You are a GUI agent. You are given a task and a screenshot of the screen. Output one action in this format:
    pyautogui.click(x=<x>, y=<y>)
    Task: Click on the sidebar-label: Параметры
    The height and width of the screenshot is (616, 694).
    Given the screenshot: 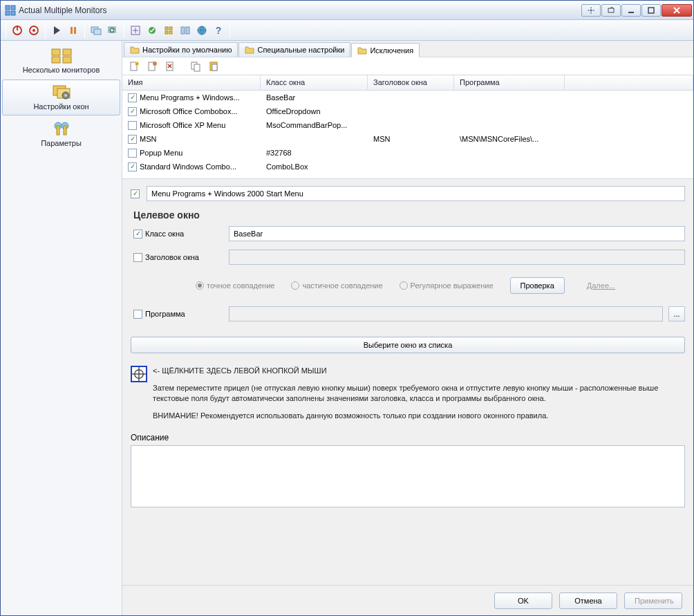 What is the action you would take?
    pyautogui.click(x=61, y=143)
    